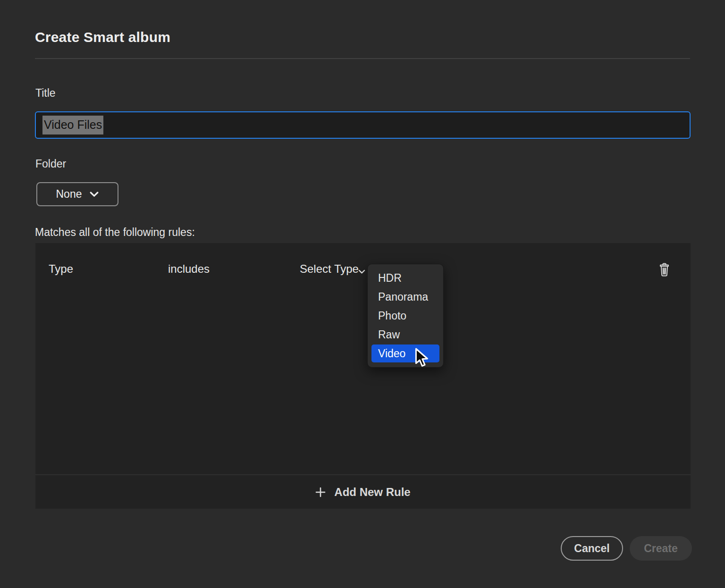 This screenshot has height=588, width=725. Describe the element at coordinates (372, 492) in the screenshot. I see `add-new-rule-label: Add New Rule` at that location.